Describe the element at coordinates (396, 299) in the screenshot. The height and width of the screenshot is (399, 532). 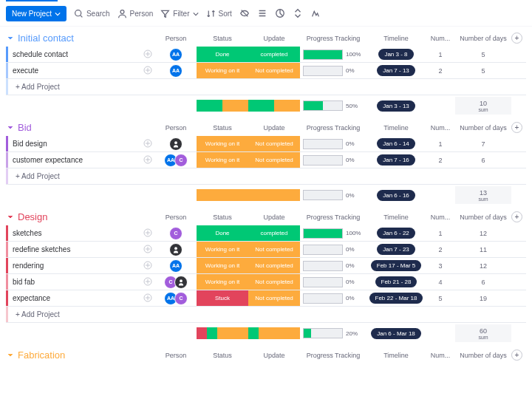
I see `timeline-cell: Feb 22 - Mar 18` at that location.